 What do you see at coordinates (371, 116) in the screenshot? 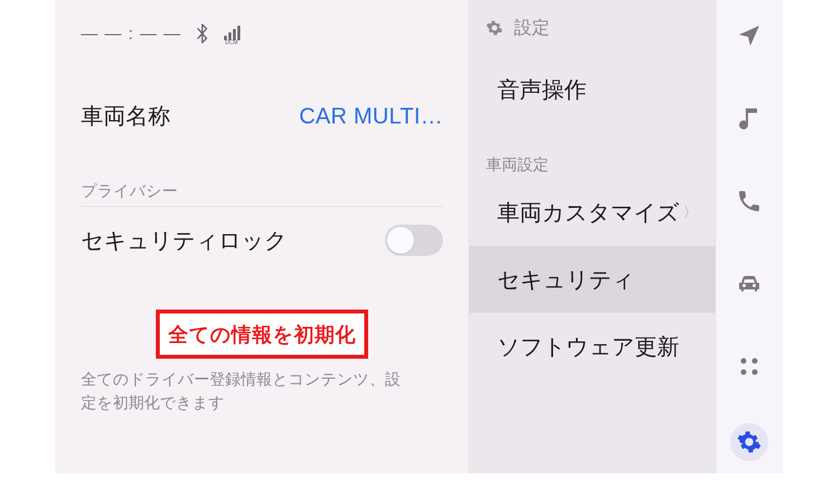
I see `vehicle-name-value: CAR MULTI…` at bounding box center [371, 116].